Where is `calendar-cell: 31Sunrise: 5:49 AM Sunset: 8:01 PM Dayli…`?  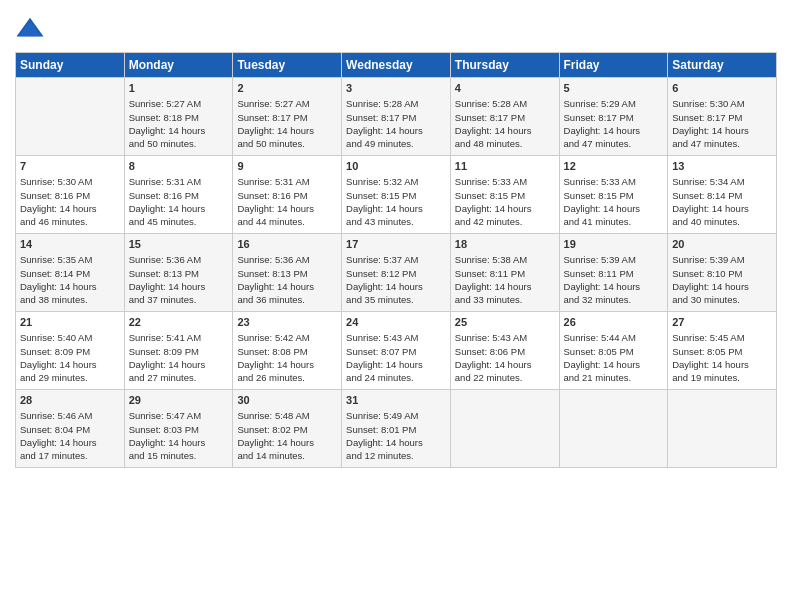
calendar-cell: 31Sunrise: 5:49 AM Sunset: 8:01 PM Dayli… is located at coordinates (396, 429).